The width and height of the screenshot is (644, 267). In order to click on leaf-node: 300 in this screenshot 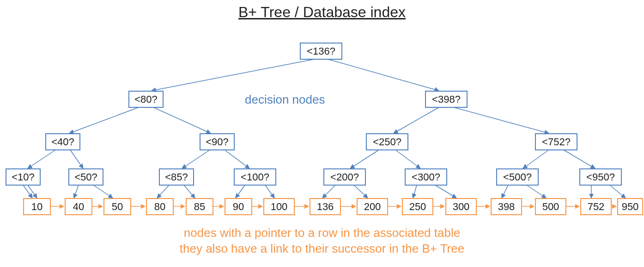, I will do `click(461, 206)`.